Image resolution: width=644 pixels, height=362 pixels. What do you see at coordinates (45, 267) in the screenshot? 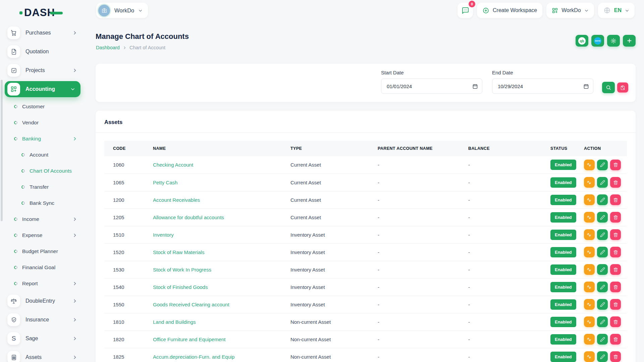
I see `sidebar-item-financial-goal: Financial Goal` at bounding box center [45, 267].